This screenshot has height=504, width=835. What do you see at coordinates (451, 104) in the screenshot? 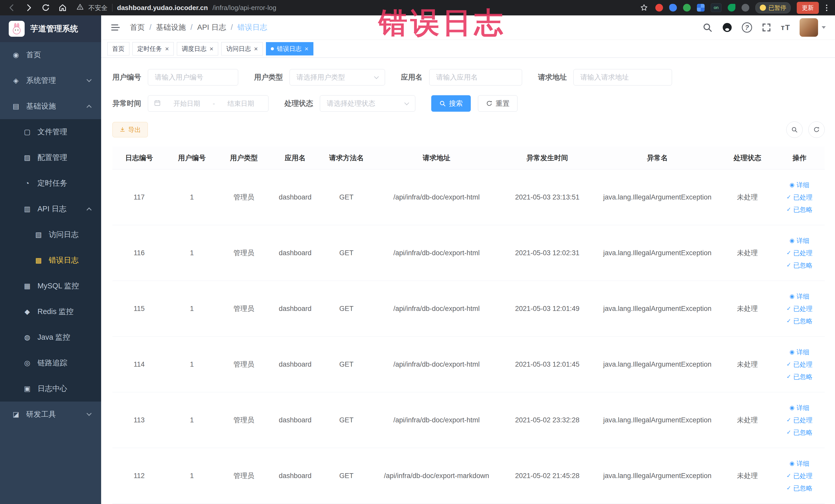
I see `search-button: 搜索` at bounding box center [451, 104].